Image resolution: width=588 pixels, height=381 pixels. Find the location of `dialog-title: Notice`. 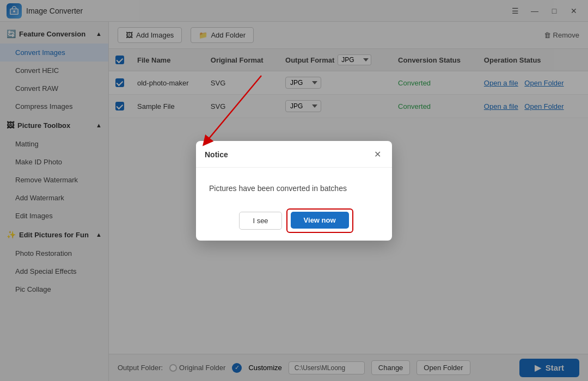

dialog-title: Notice is located at coordinates (217, 155).